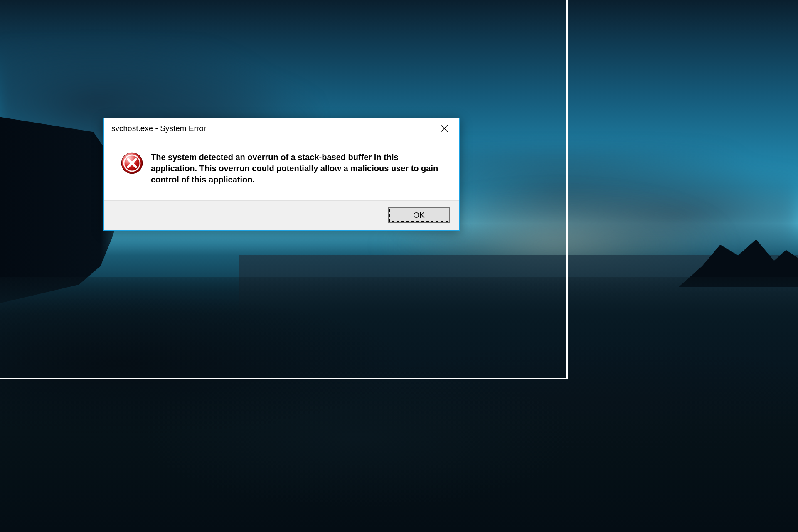 This screenshot has height=532, width=798. Describe the element at coordinates (444, 128) in the screenshot. I see `close-icon` at that location.